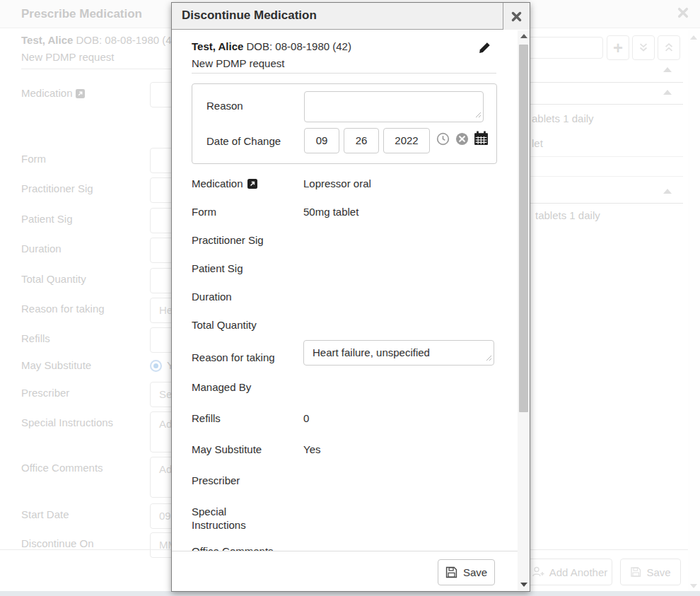 This screenshot has width=700, height=596. I want to click on pdmp-request: New PDMP request, so click(238, 64).